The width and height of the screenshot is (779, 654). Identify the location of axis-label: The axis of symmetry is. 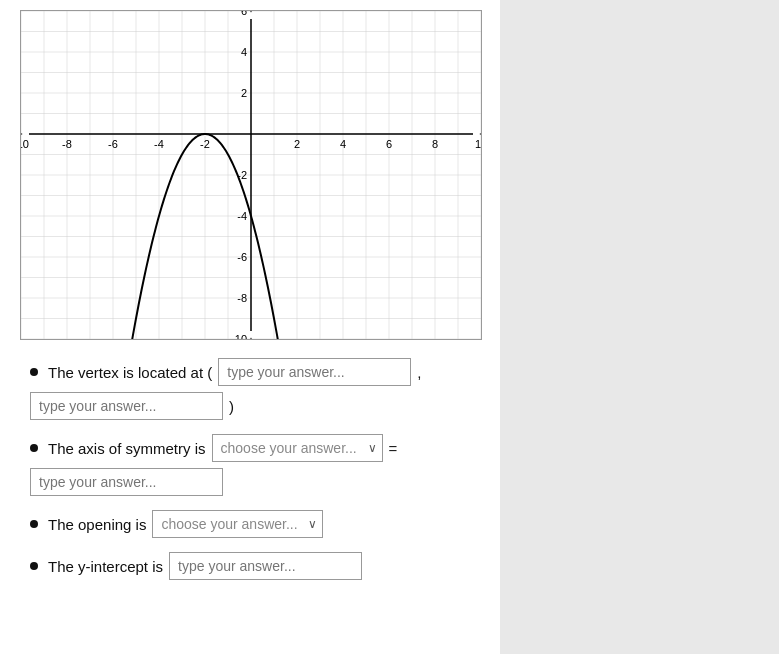
(127, 448).